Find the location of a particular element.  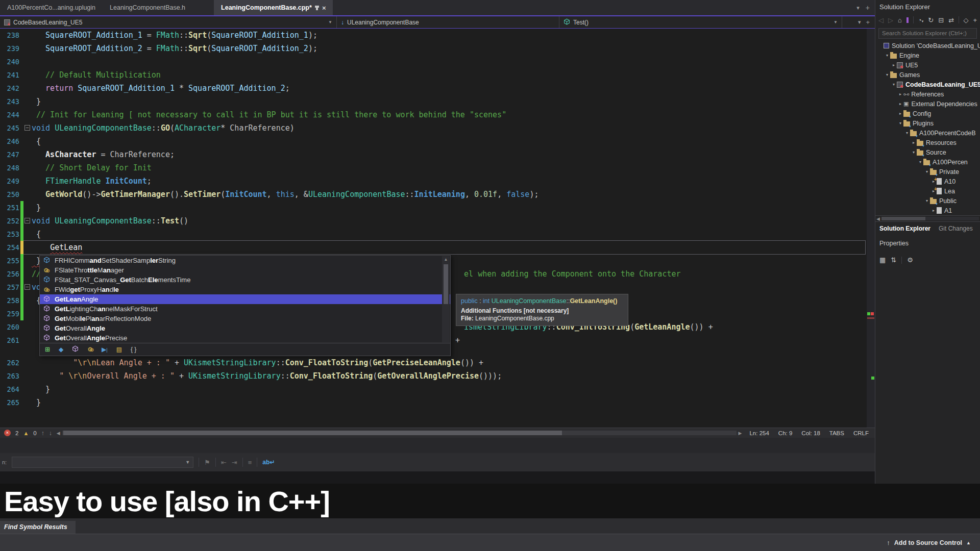

line-number: 249 is located at coordinates (10, 181).